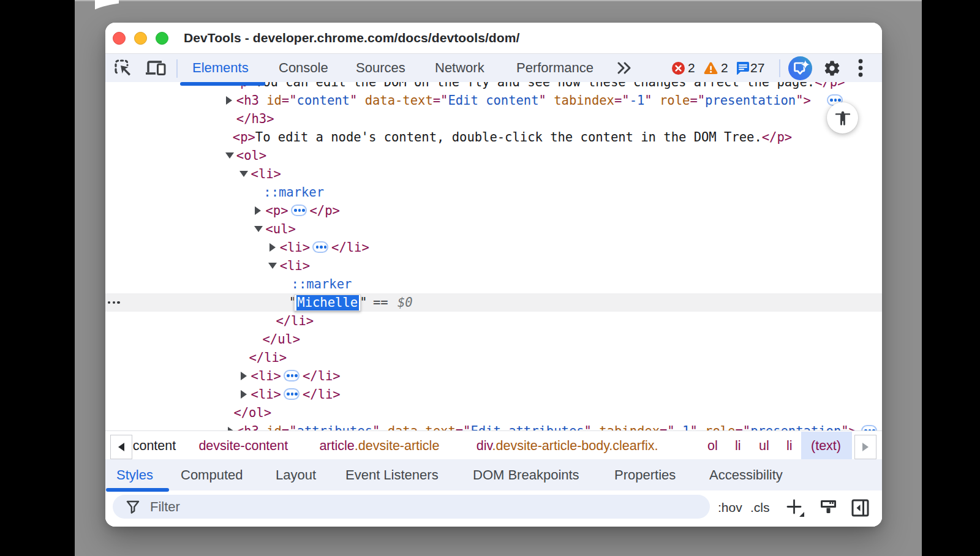  What do you see at coordinates (760, 507) in the screenshot?
I see `element-classes-button: .cls` at bounding box center [760, 507].